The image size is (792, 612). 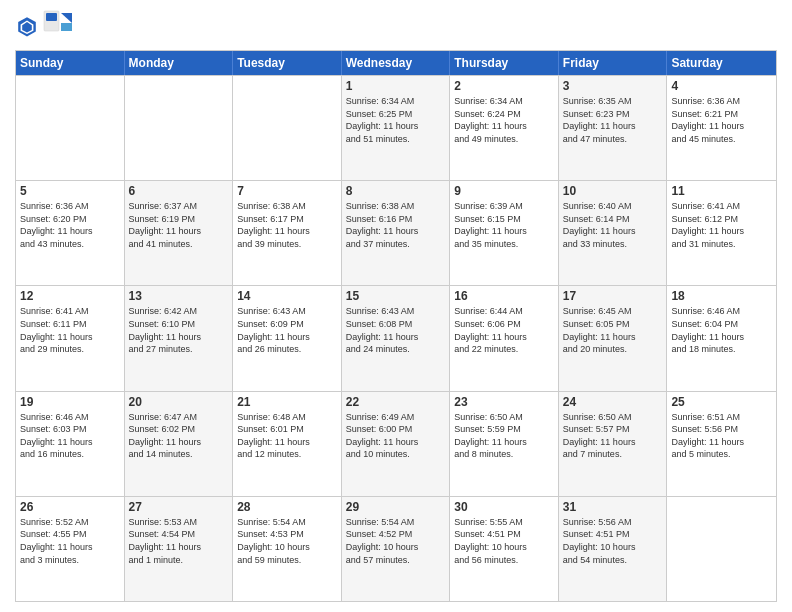 What do you see at coordinates (504, 541) in the screenshot?
I see `cell-info: Sunrise: 5:55 AM Sunset: 4:51 PM Dayligh…` at bounding box center [504, 541].